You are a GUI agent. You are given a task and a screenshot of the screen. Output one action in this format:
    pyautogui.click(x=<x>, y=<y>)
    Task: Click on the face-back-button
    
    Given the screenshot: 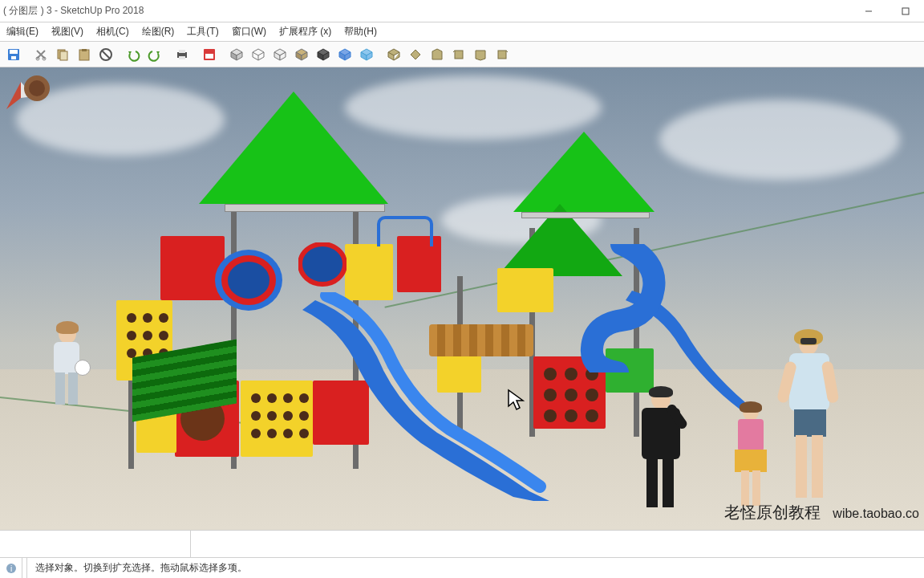 What is the action you would take?
    pyautogui.click(x=367, y=55)
    